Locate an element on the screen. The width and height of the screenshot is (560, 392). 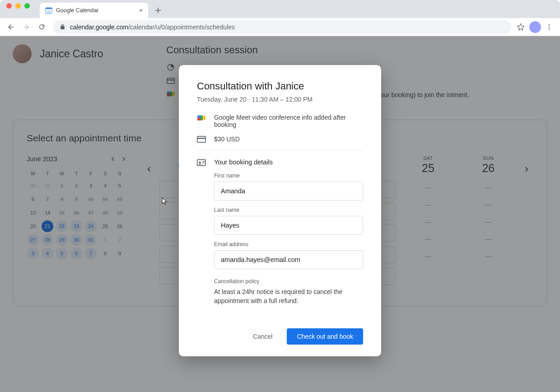
last-name-label: Last name is located at coordinates (289, 210).